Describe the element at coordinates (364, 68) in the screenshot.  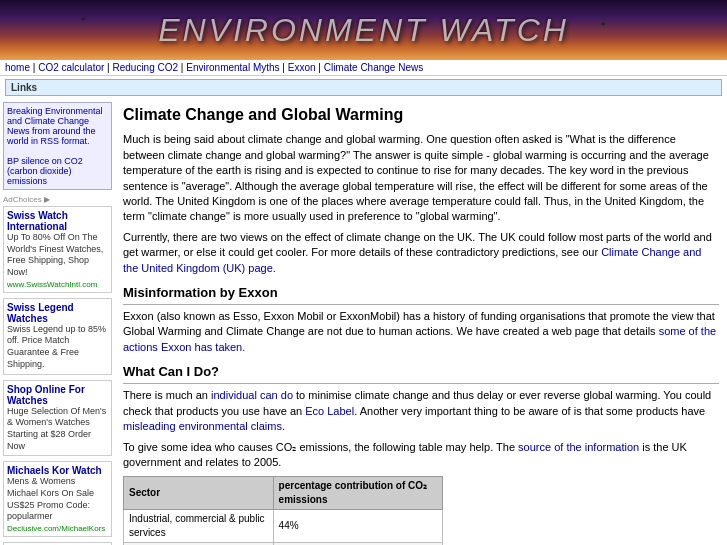
I see `navigation-bar: home | CO2 calculator | Reducing CO2 | E…` at that location.